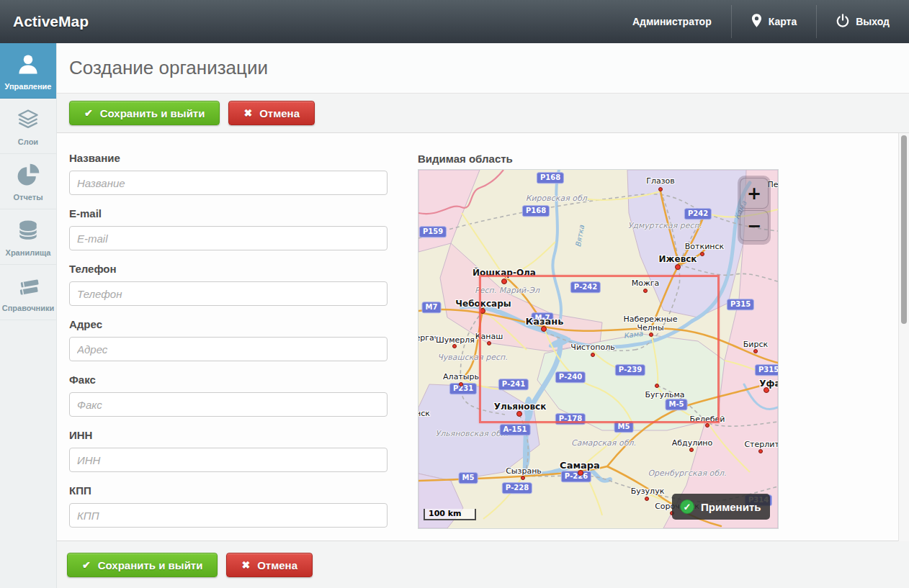  What do you see at coordinates (28, 238) in the screenshot?
I see `sidebar-item-storages: Хранилища` at bounding box center [28, 238].